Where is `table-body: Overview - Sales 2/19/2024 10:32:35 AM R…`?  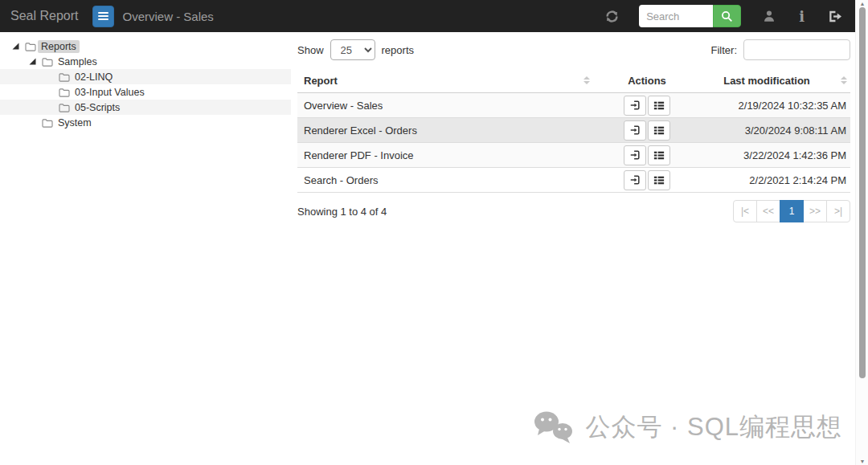
table-body: Overview - Sales 2/19/2024 10:32:35 AM R… is located at coordinates (574, 143).